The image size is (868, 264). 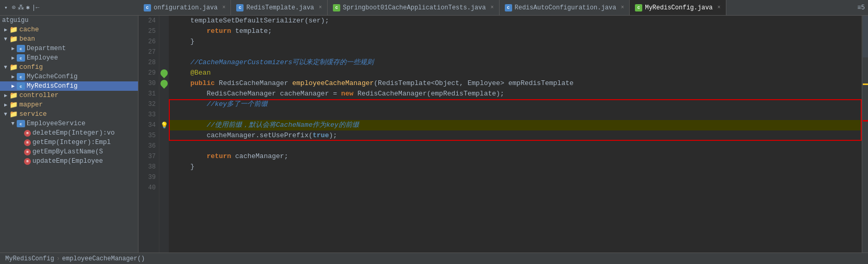 I want to click on code-token: RedisCacheManager(empRedisTemplate);, so click(x=429, y=94).